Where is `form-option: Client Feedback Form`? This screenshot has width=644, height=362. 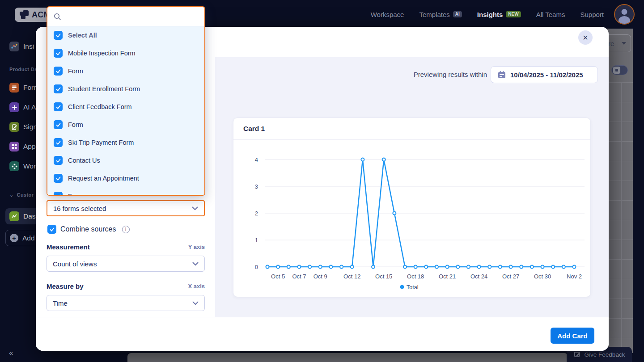 form-option: Client Feedback Form is located at coordinates (126, 107).